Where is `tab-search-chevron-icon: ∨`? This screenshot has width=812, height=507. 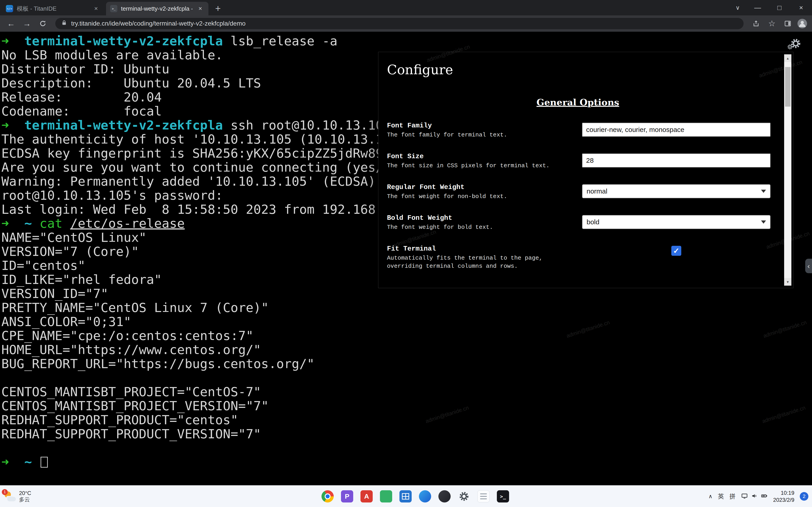 tab-search-chevron-icon: ∨ is located at coordinates (738, 8).